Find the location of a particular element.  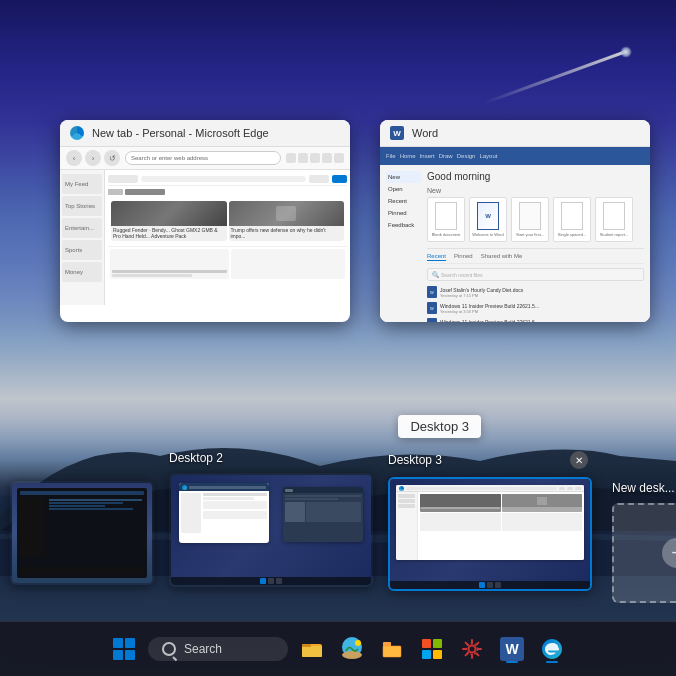

windows-logo-tr is located at coordinates (130, 643).